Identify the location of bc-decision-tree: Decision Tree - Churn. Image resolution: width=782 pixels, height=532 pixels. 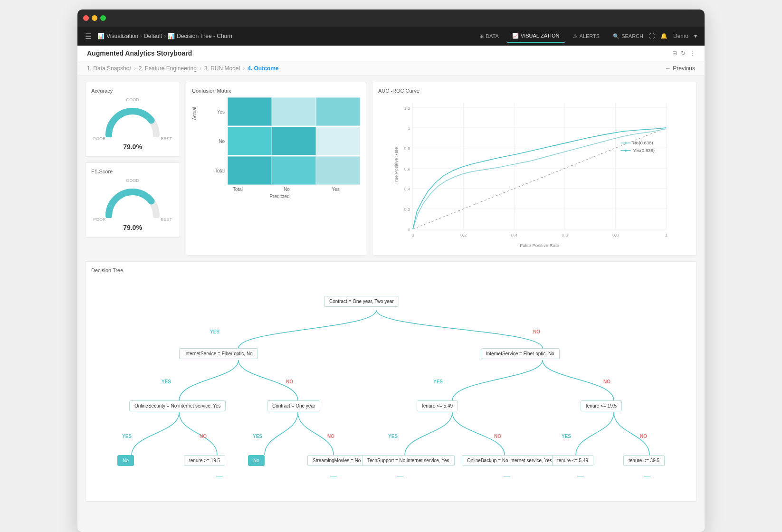
(204, 36).